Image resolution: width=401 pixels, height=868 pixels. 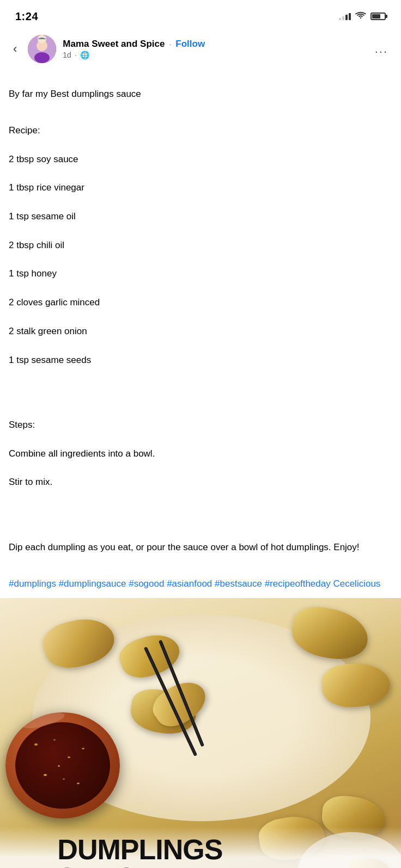 I want to click on status-bar: 1:24, so click(x=200, y=15).